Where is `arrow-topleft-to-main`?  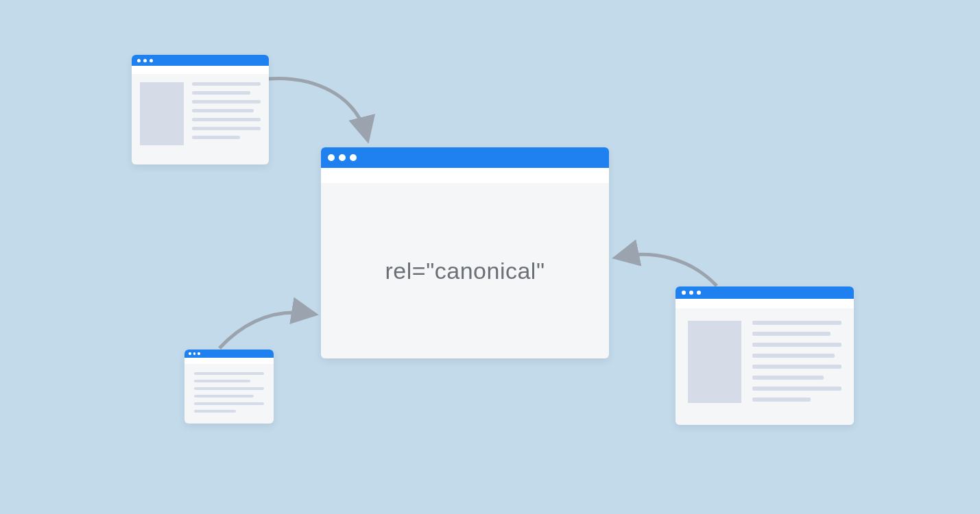
arrow-topleft-to-main is located at coordinates (322, 110).